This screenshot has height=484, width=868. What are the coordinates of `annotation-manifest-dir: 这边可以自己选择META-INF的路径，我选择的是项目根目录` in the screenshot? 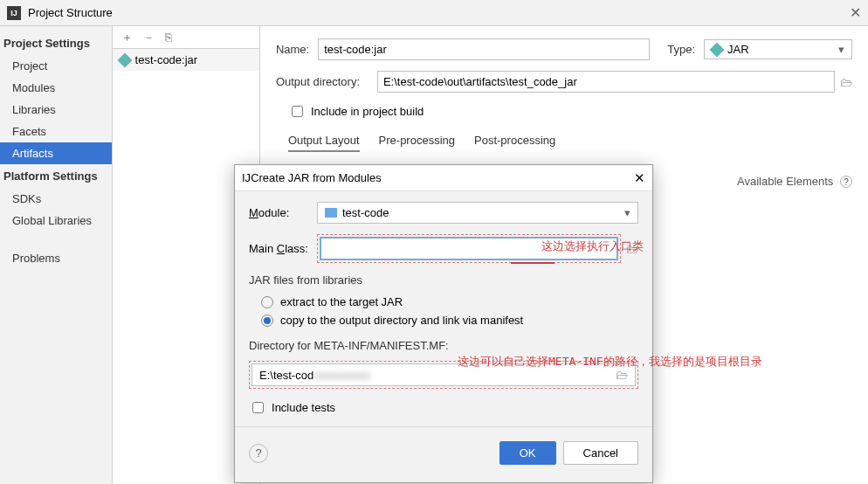 It's located at (610, 362).